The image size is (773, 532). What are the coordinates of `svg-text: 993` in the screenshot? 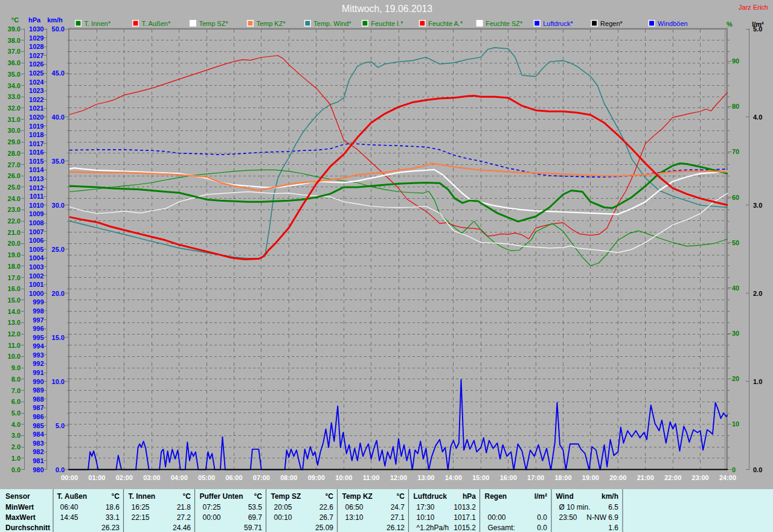 It's located at (38, 355).